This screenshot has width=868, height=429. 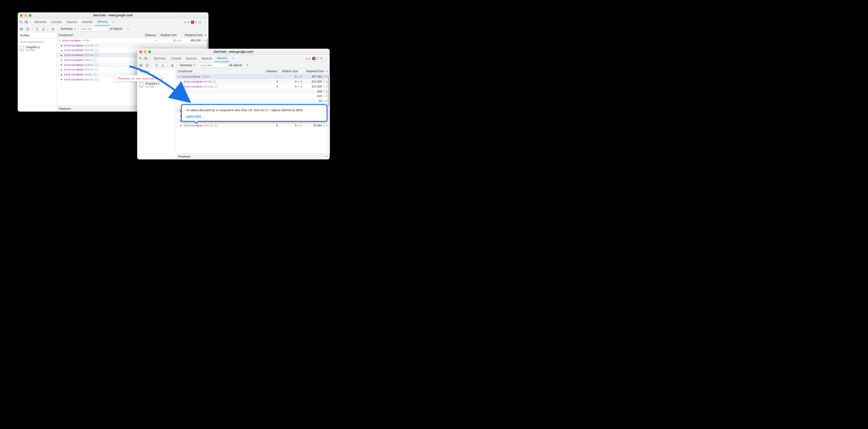 I want to click on warning-chip: ▲6, so click(x=308, y=58).